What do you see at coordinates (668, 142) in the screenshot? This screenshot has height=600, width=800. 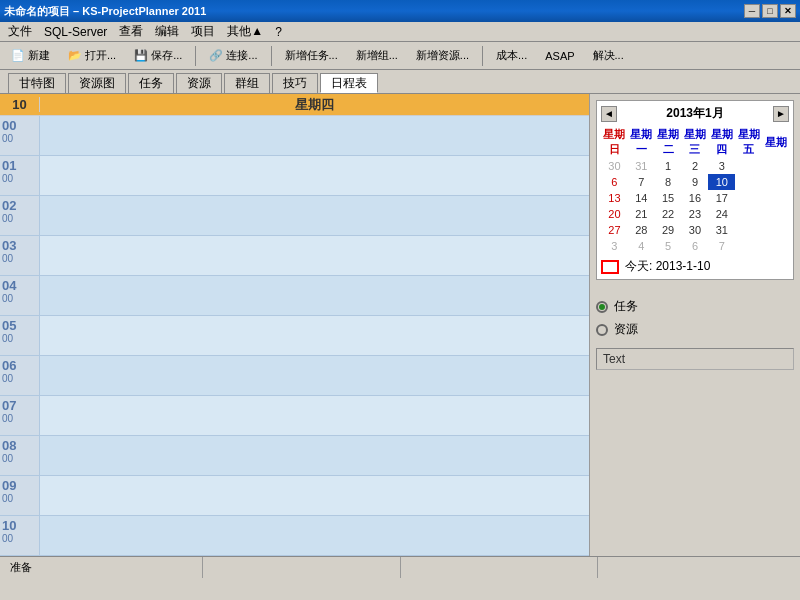 I see `cal-weekday-tue: 星期二` at bounding box center [668, 142].